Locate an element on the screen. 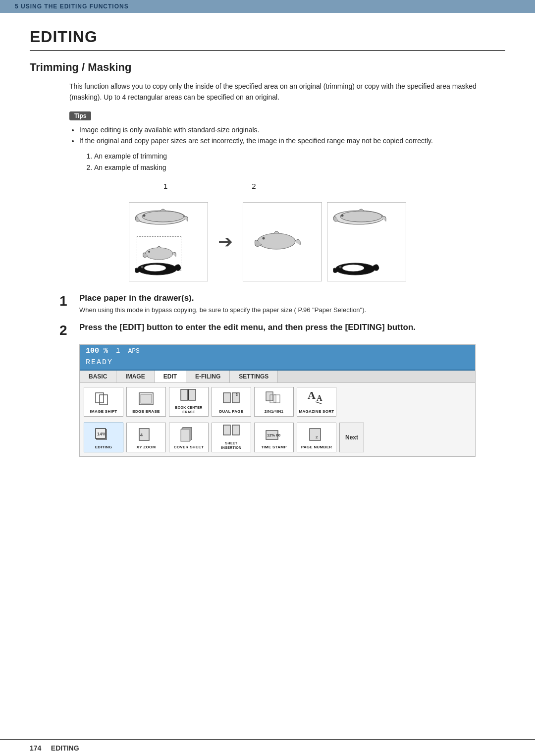  copies-count: 1 is located at coordinates (118, 351).